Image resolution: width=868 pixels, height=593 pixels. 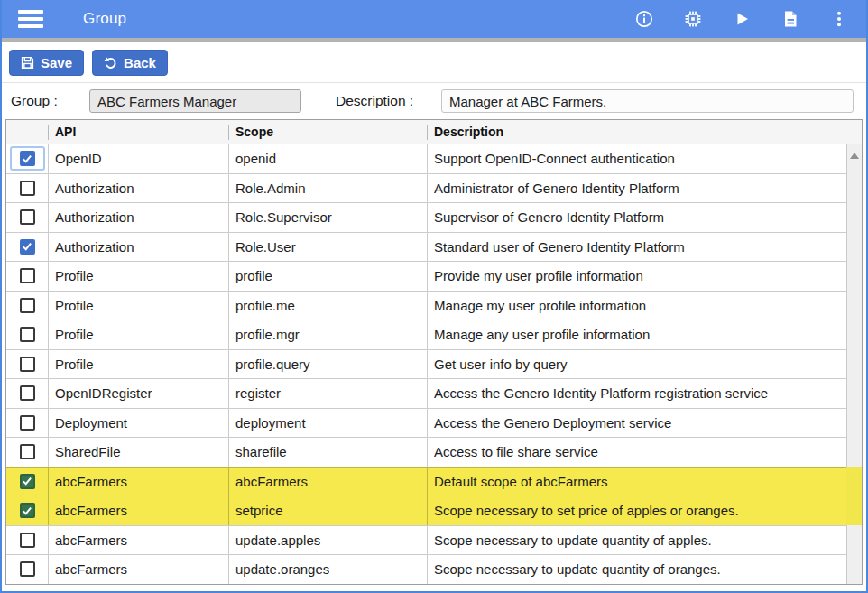 What do you see at coordinates (434, 62) in the screenshot?
I see `toolbar: Save Back` at bounding box center [434, 62].